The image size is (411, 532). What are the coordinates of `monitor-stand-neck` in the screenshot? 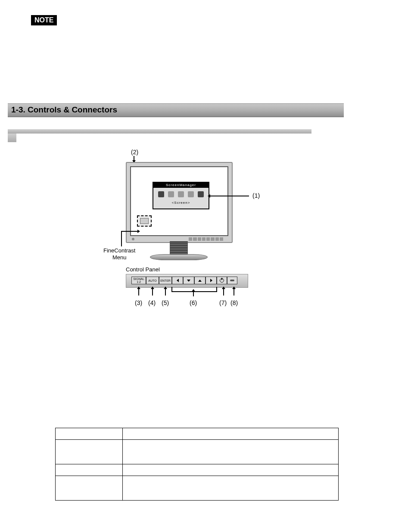 It's located at (179, 248).